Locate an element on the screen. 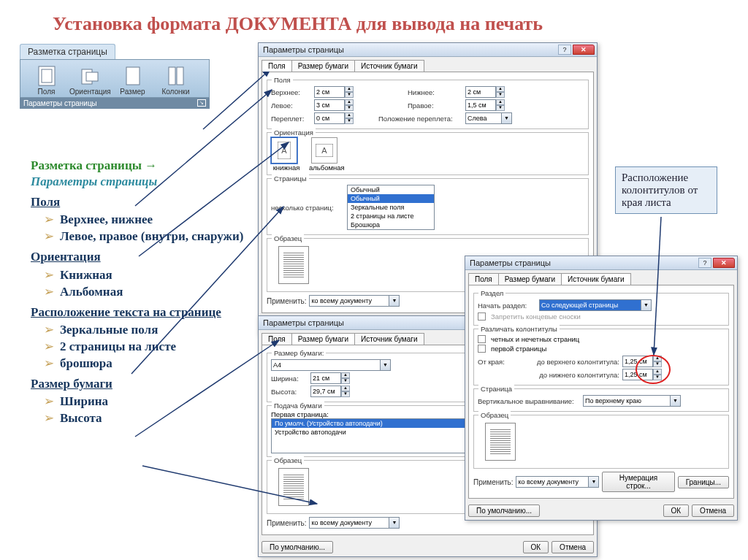 The width and height of the screenshot is (748, 560). callout-header-footer: Расположение колонтитулов от края листа is located at coordinates (666, 190).